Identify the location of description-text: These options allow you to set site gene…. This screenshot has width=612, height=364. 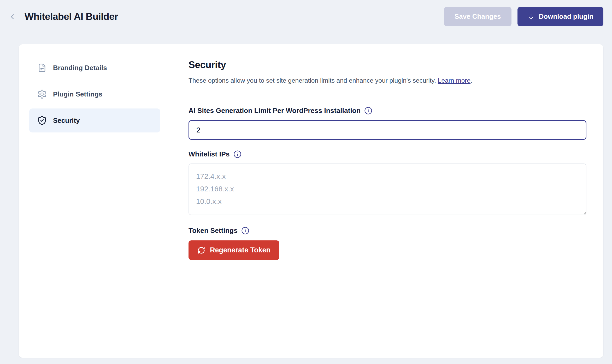
(312, 80).